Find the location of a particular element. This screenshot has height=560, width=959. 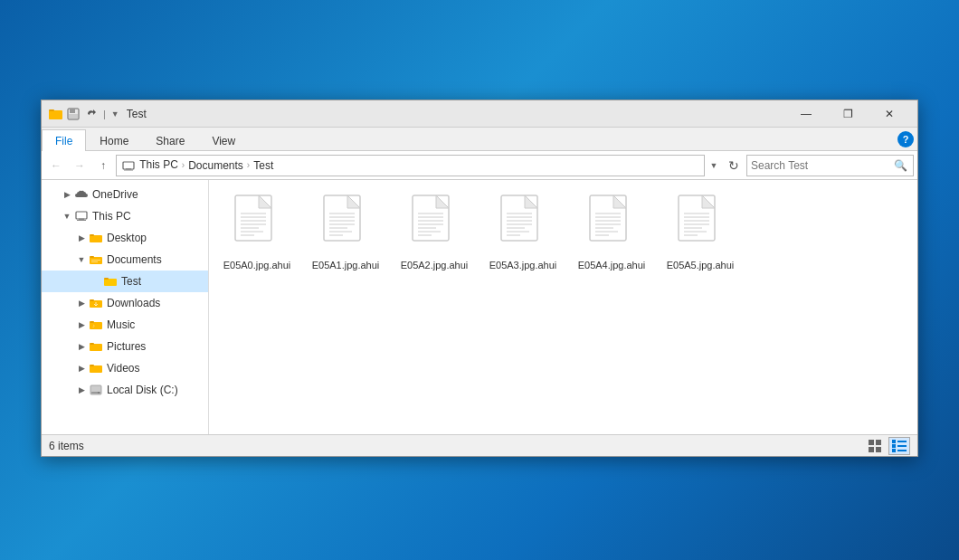

file-item-2: E05A2.jpg.ahui is located at coordinates (434, 233).